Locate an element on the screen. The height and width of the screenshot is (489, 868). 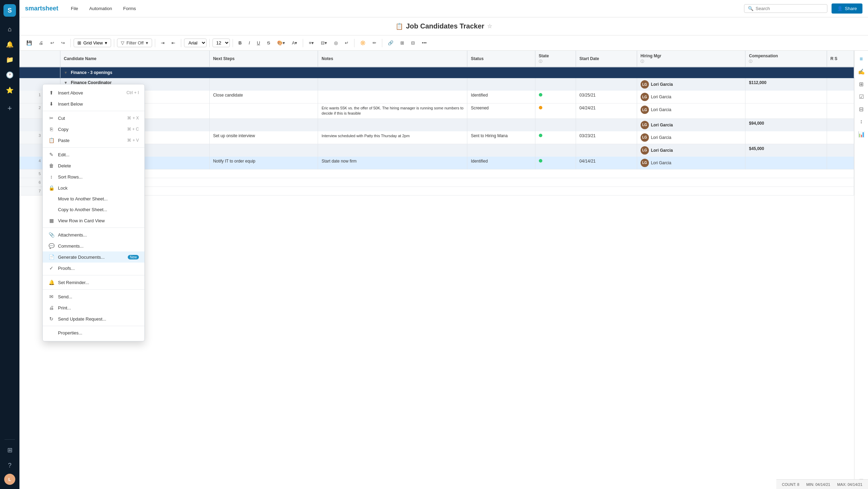
toolbar-undo-btn: ↩ is located at coordinates (52, 43).